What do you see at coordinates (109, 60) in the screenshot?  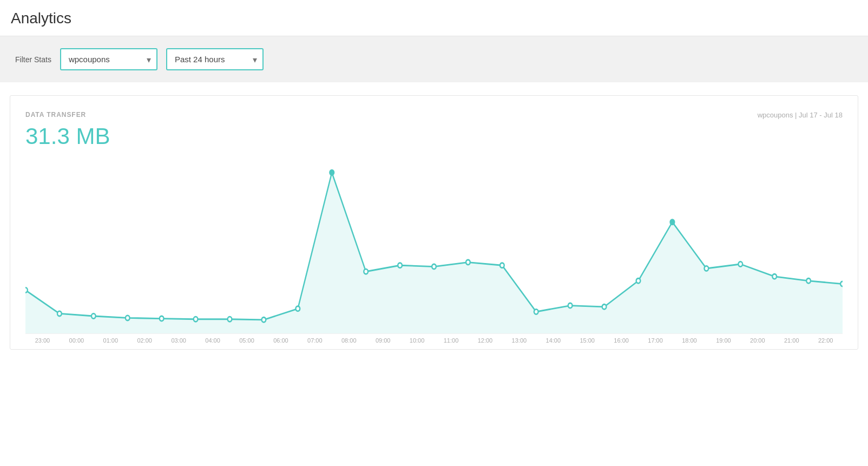 I see `site-select-wrapper: wpcoupons wpbeginner wpforms` at bounding box center [109, 60].